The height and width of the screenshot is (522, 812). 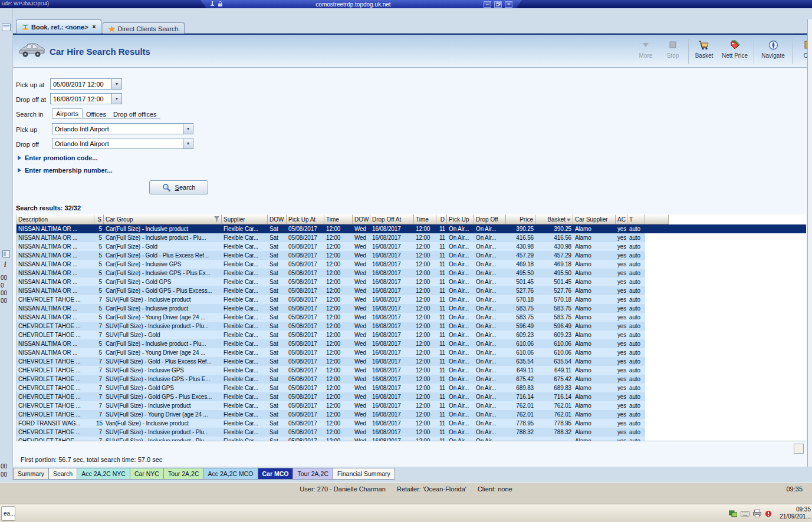 What do you see at coordinates (733, 514) in the screenshot?
I see `network-icon` at bounding box center [733, 514].